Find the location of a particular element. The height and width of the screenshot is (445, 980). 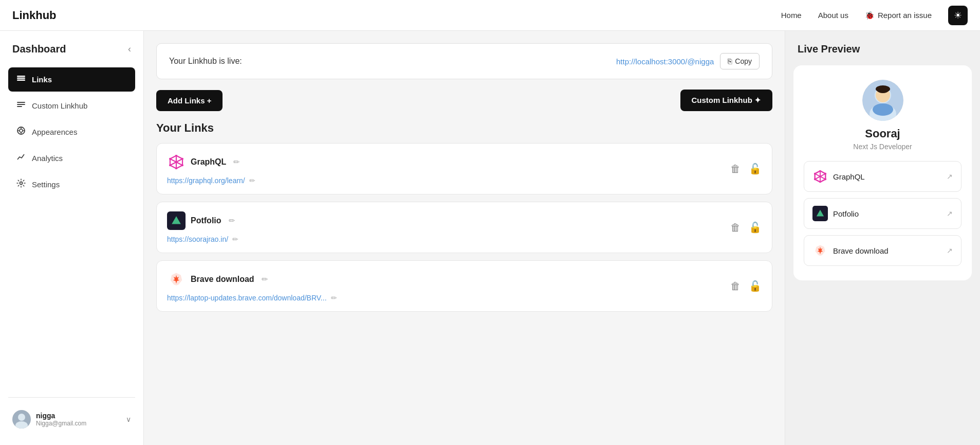

add-links-button: Add Links + is located at coordinates (189, 101).